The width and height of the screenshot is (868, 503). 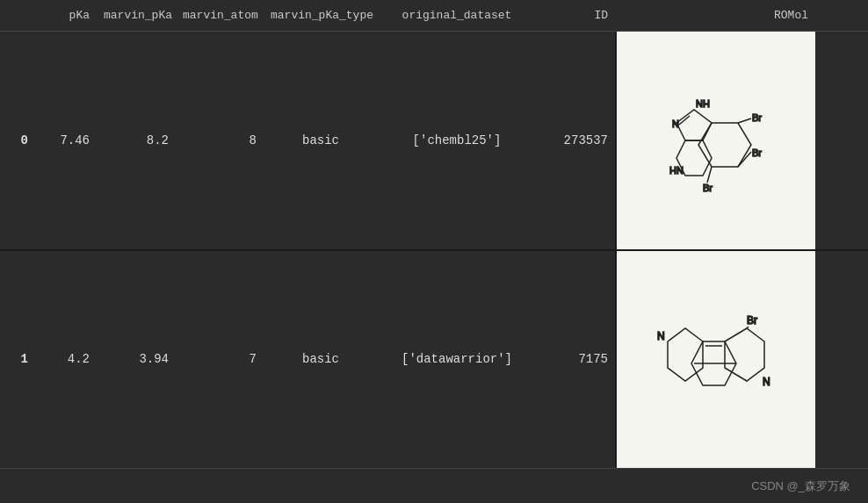 I want to click on cell-marvin-atom-1: 7, so click(x=220, y=359).